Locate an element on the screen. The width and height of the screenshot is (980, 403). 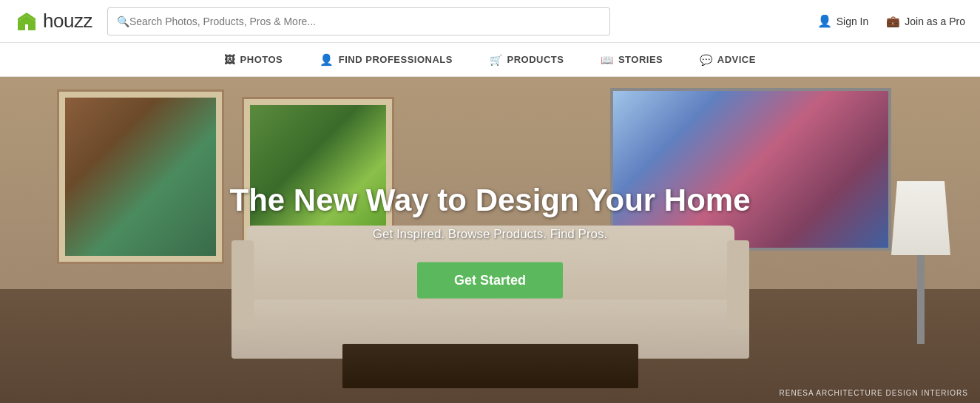
nav-label-advice: ADVICE is located at coordinates (737, 59).